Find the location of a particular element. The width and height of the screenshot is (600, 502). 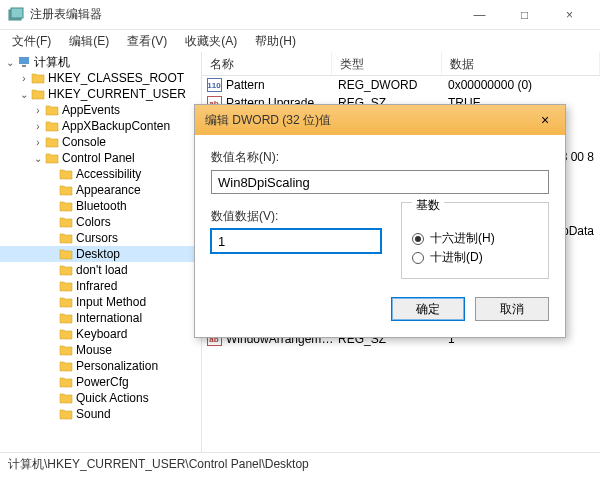

tree-label: Personalization is located at coordinates (117, 366).